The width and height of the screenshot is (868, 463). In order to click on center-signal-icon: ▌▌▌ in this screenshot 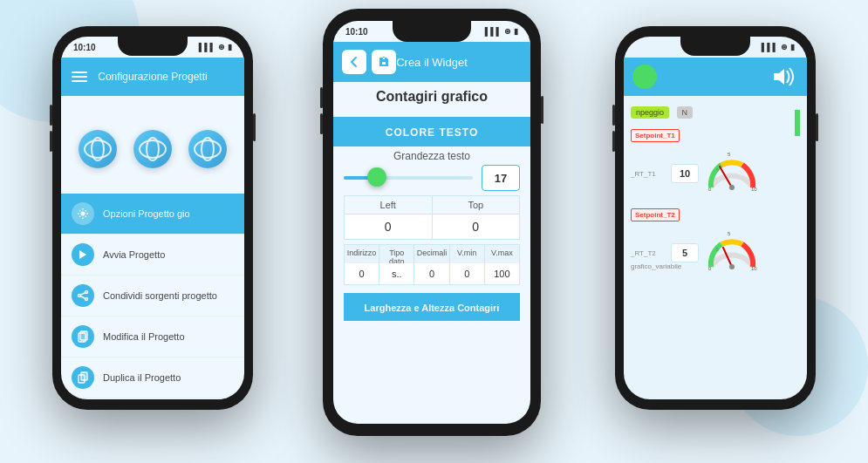, I will do `click(494, 31)`.